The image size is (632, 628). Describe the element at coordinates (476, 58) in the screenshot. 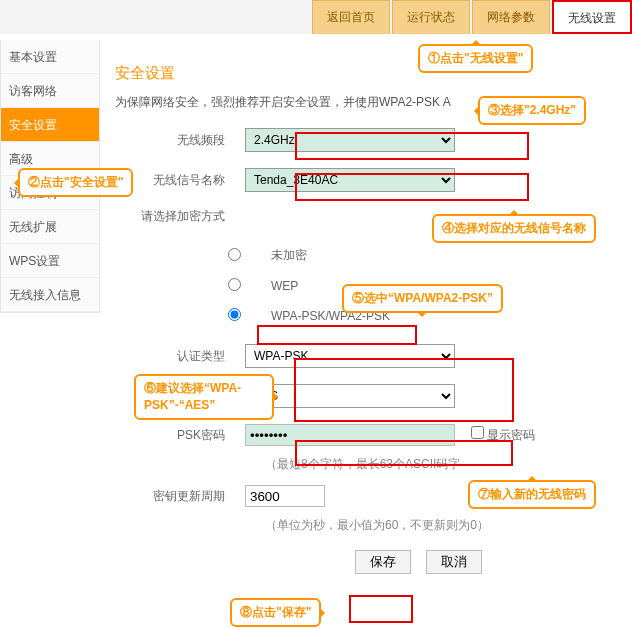

I see `callout-1: ①点击"无线设置"` at that location.